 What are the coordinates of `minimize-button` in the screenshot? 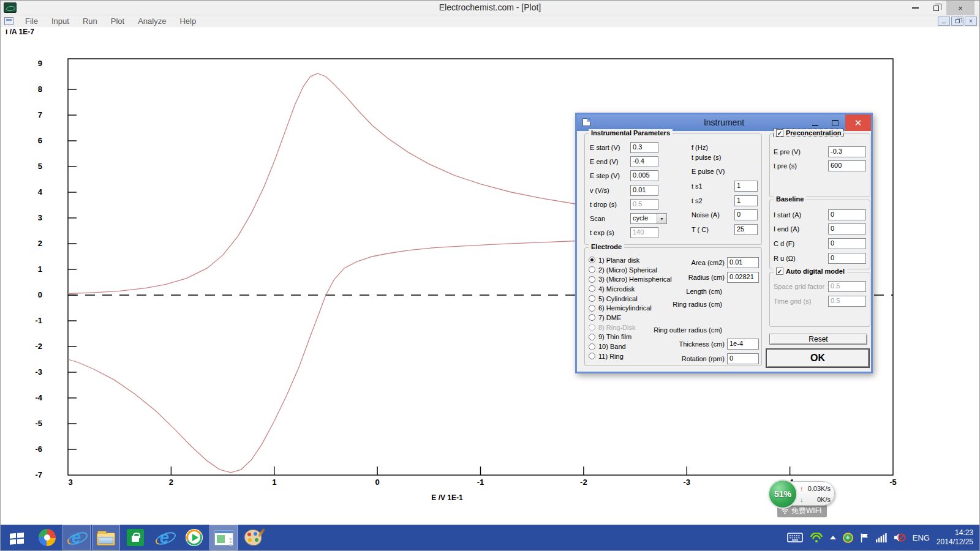 It's located at (915, 8).